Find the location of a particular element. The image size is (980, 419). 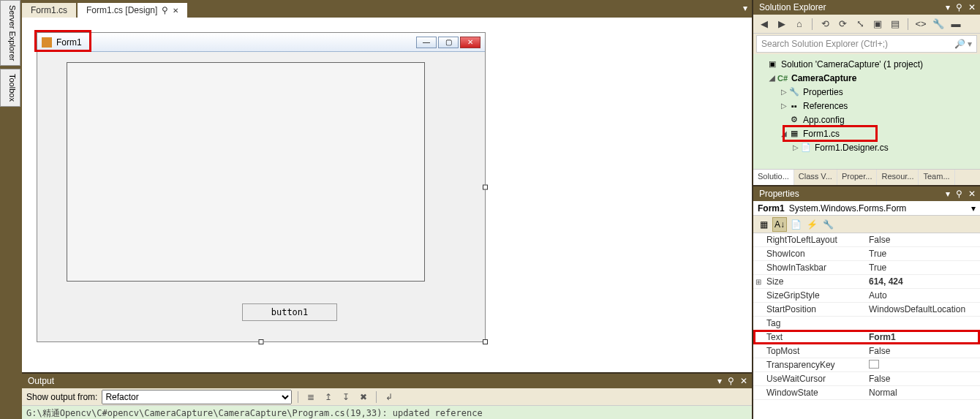

form1designer-node: ▷ 📄 Form1.Designer.cs is located at coordinates (867, 148).